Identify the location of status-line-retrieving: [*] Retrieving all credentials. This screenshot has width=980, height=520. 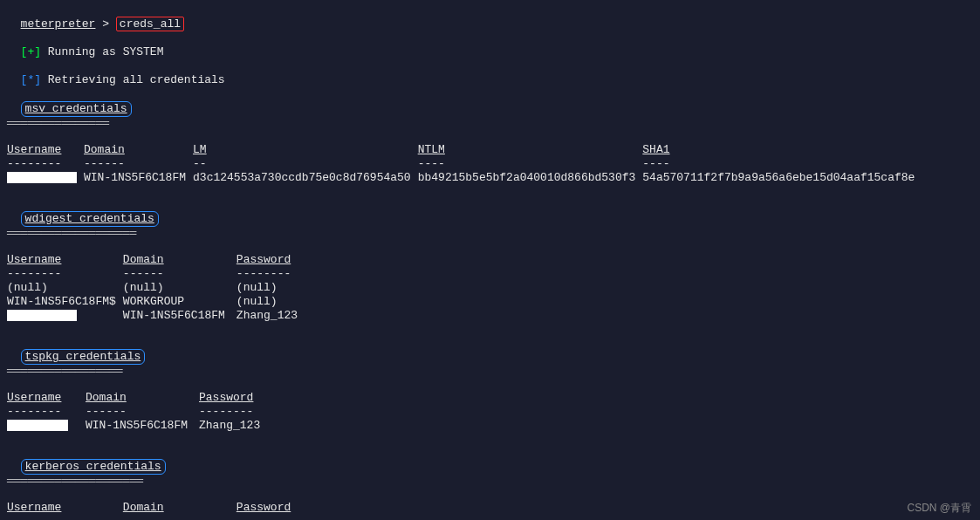
(490, 73).